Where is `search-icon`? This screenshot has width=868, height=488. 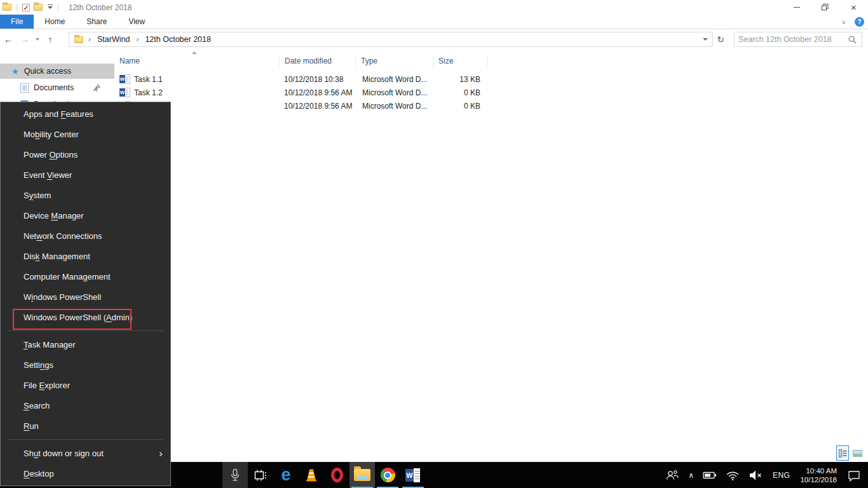 search-icon is located at coordinates (855, 39).